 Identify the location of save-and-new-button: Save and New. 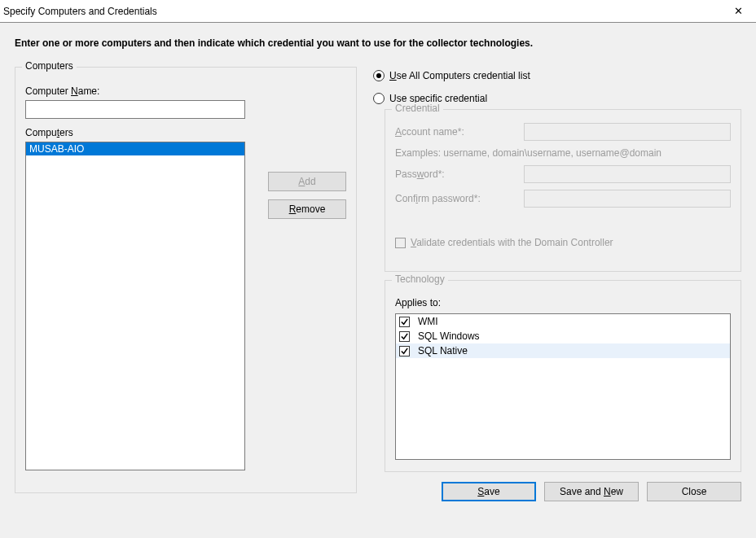
(591, 492).